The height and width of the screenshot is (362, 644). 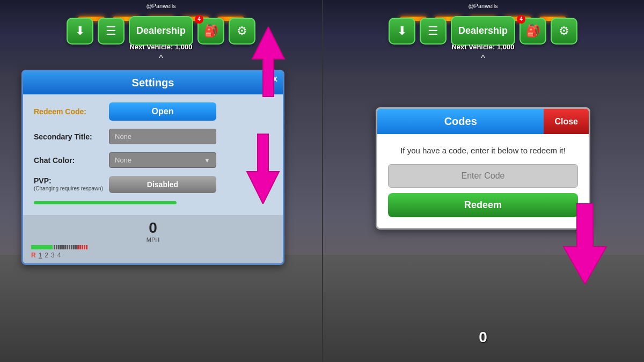 What do you see at coordinates (163, 136) in the screenshot?
I see `secondary-title-dropdown: None` at bounding box center [163, 136].